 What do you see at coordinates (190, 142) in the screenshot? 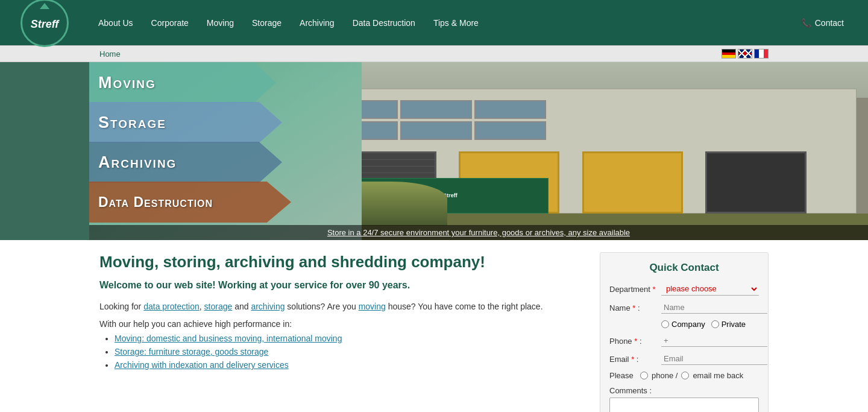
I see `hero-categories: Moving Storage Archiving Data Destructio…` at bounding box center [190, 142].